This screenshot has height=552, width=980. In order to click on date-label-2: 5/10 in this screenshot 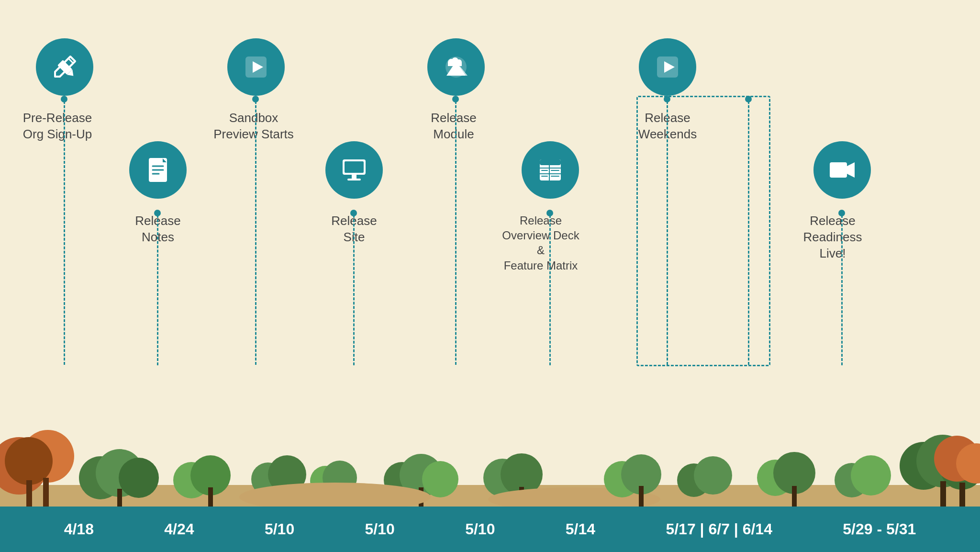, I will do `click(279, 529)`.